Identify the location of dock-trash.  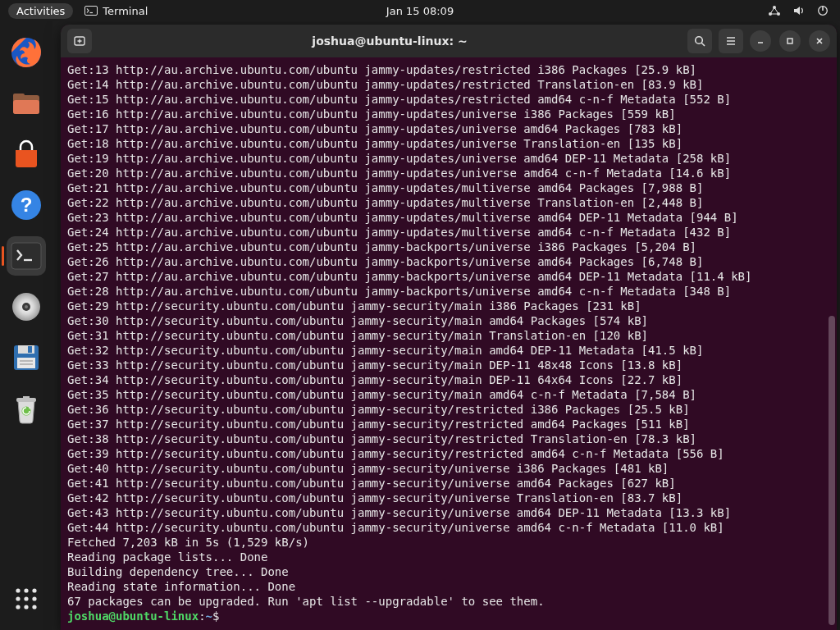
(26, 409).